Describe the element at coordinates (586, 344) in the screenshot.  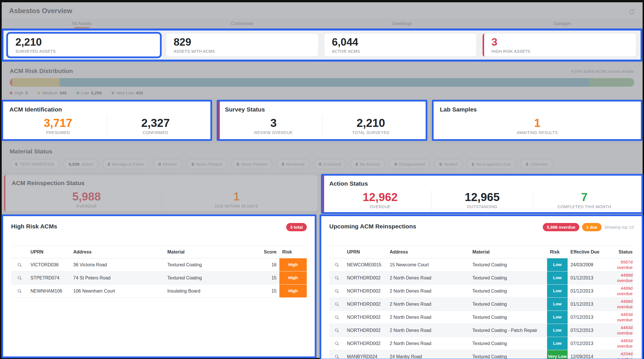
I see `table-cell: 07/12/2013` at that location.